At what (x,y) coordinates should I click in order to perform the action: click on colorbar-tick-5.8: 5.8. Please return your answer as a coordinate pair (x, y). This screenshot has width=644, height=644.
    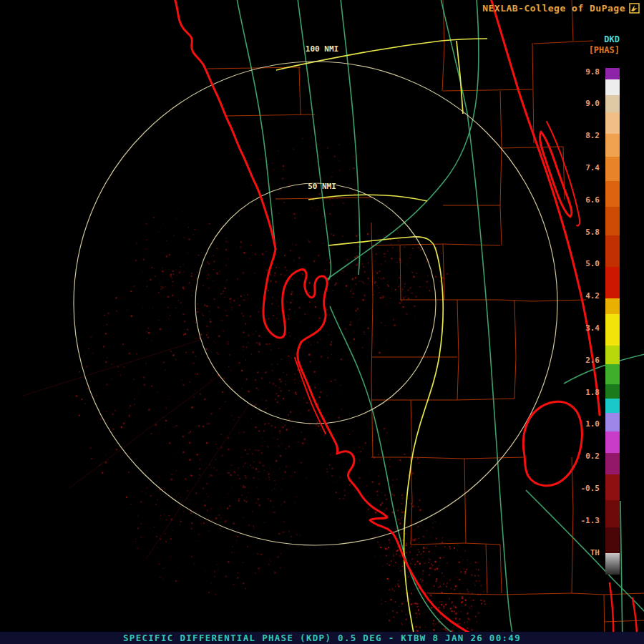
    Looking at the image, I should click on (584, 232).